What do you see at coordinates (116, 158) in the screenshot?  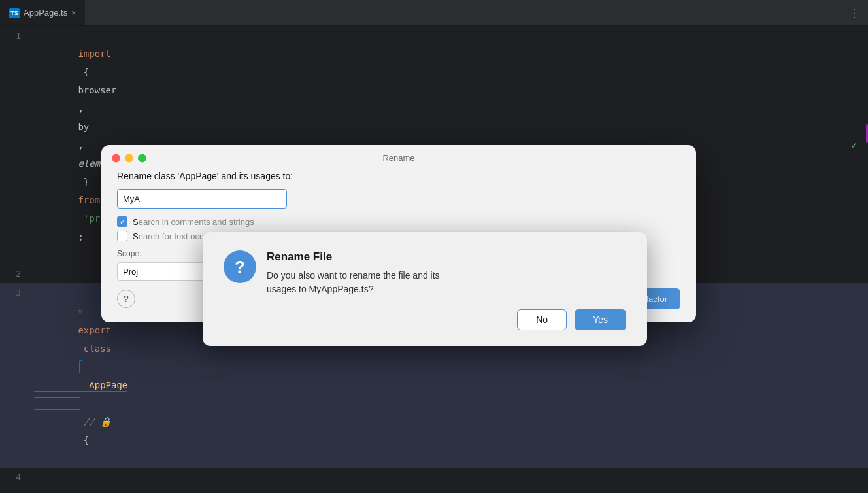 I see `traffic-light-red` at bounding box center [116, 158].